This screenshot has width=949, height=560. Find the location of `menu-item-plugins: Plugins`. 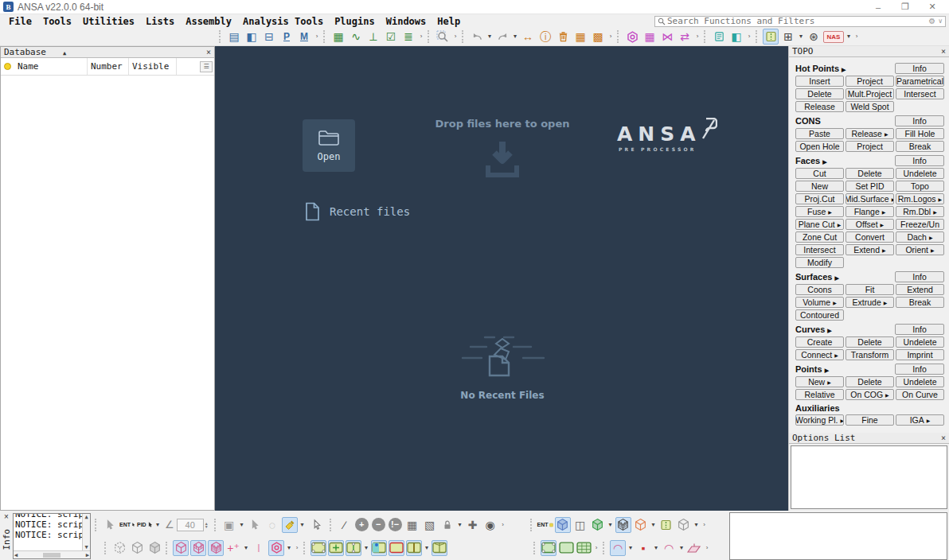

menu-item-plugins: Plugins is located at coordinates (355, 21).